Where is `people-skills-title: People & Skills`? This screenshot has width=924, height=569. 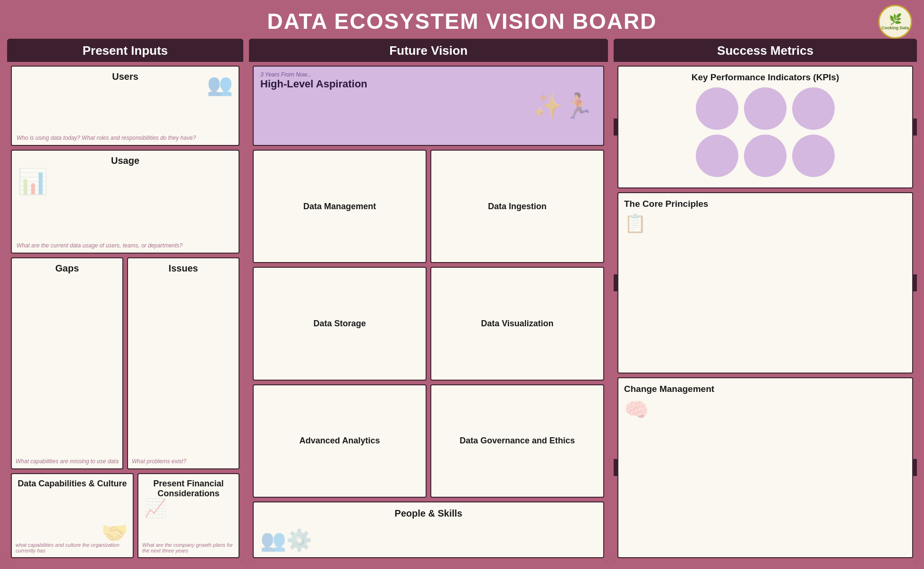
people-skills-title: People & Skills is located at coordinates (428, 514).